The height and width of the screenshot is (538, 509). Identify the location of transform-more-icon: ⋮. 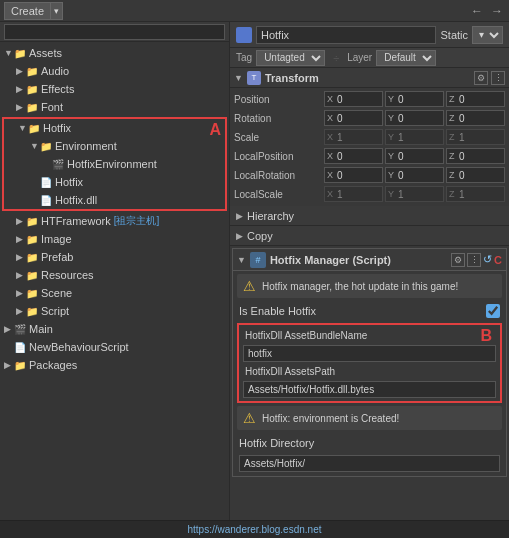
(498, 78).